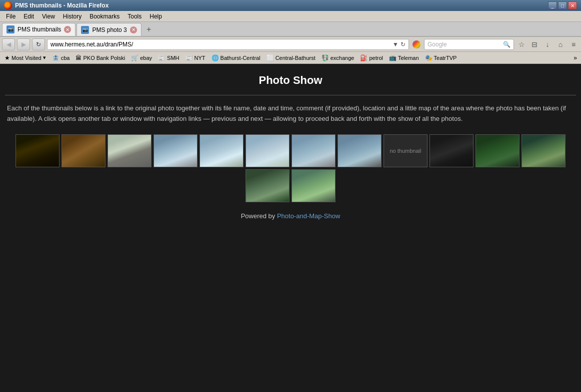 The image size is (581, 392). What do you see at coordinates (146, 58) in the screenshot?
I see `bookmark-ebay-label: ebay` at bounding box center [146, 58].